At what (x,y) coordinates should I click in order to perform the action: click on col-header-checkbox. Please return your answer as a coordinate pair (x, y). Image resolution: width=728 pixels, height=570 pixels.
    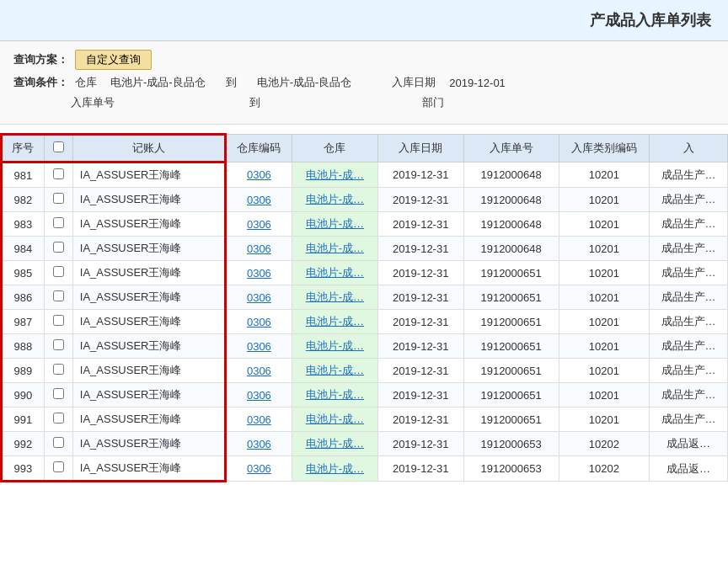
    Looking at the image, I should click on (58, 148).